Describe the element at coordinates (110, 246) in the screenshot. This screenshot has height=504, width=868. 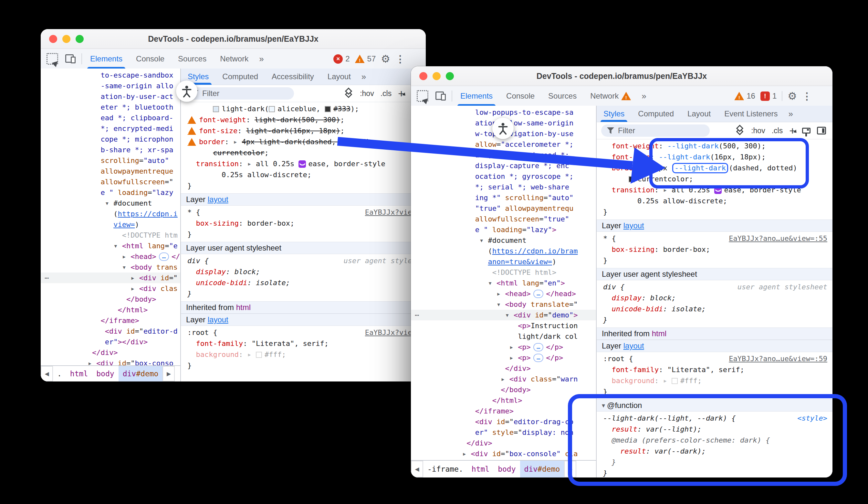
I see `tree-line: ▾ <html lang="e` at that location.